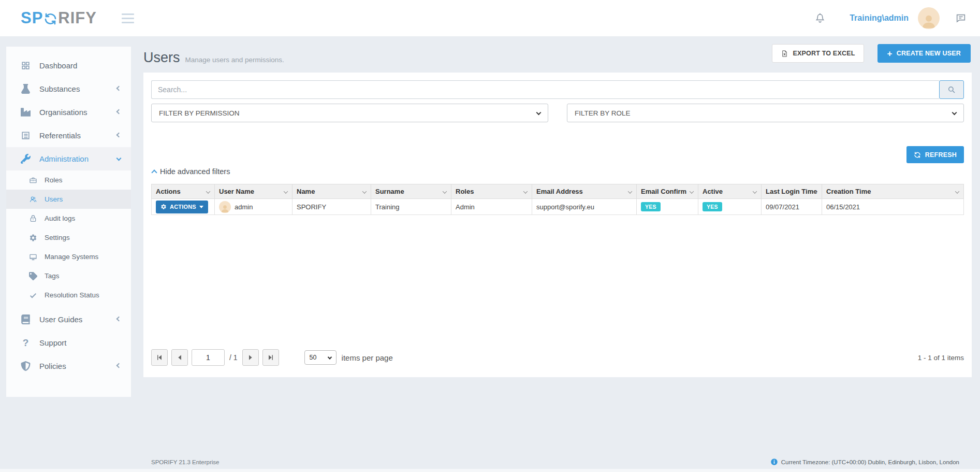 The image size is (980, 472). What do you see at coordinates (411, 192) in the screenshot?
I see `column-header-surname: Surname` at bounding box center [411, 192].